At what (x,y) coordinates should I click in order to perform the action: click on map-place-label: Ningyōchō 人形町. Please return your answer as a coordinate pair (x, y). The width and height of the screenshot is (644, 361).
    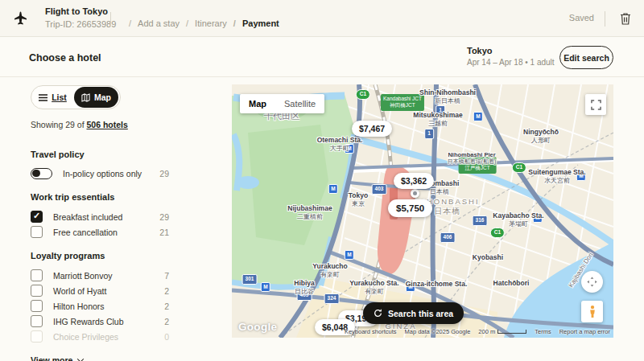
    Looking at the image, I should click on (541, 137).